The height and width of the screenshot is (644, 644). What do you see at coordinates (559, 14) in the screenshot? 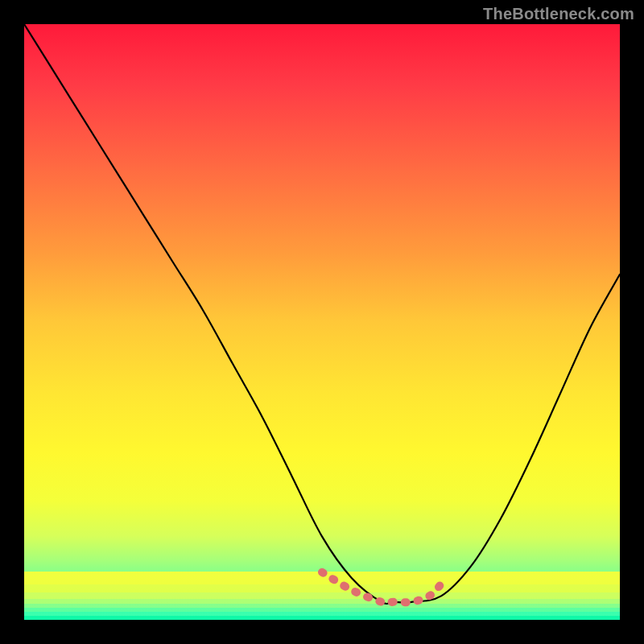
I see `watermark-text: TheBottleneck.com` at bounding box center [559, 14].